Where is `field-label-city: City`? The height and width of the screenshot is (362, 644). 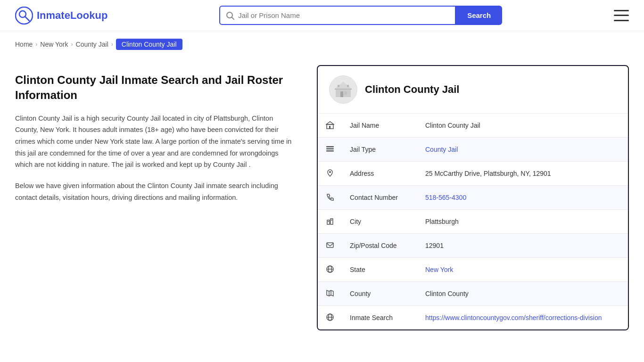 field-label-city: City is located at coordinates (380, 222).